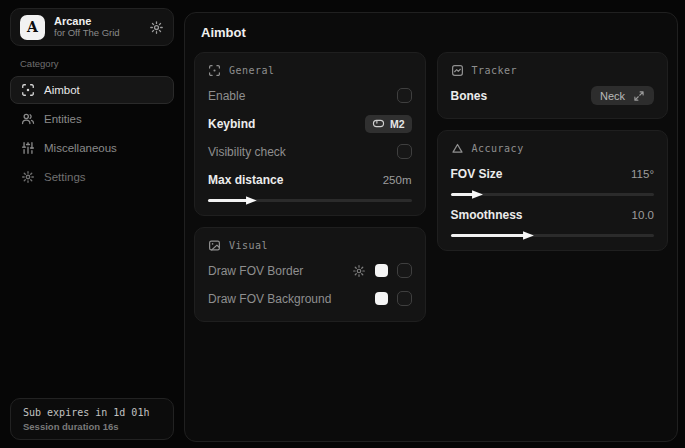 The image size is (685, 448). I want to click on bones-selected-value: Neck, so click(612, 96).